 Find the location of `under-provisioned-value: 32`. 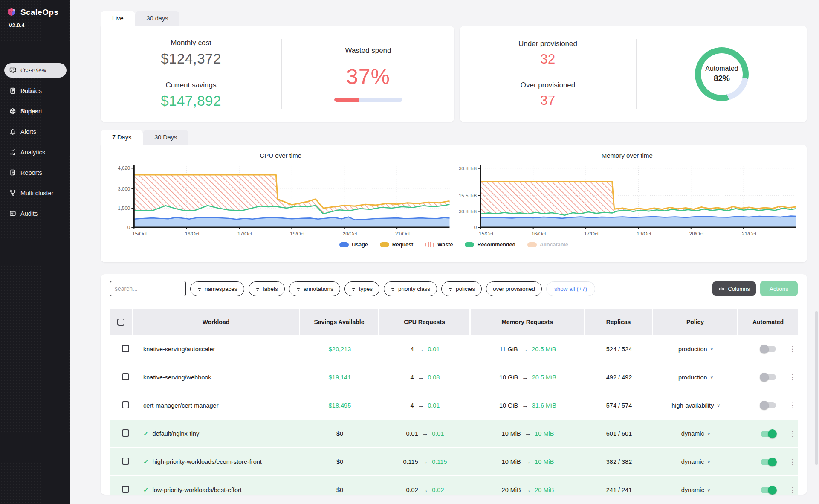

under-provisioned-value: 32 is located at coordinates (548, 59).